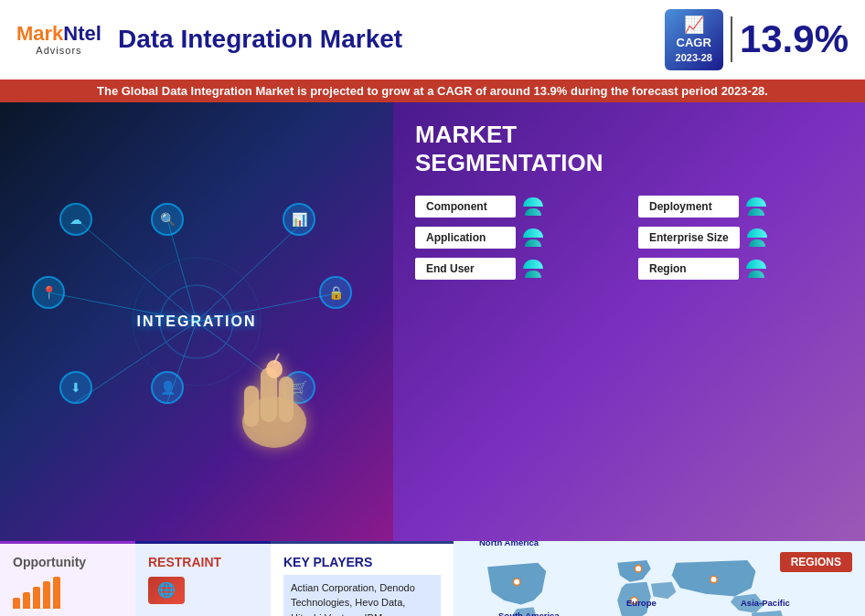  Describe the element at coordinates (383, 39) in the screenshot. I see `page-title: Data Integration Market` at that location.